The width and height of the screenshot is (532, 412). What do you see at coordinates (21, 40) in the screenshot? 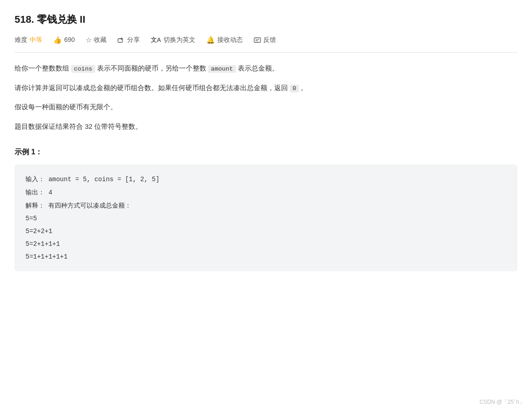
I see `difficulty-label: 难度` at bounding box center [21, 40].